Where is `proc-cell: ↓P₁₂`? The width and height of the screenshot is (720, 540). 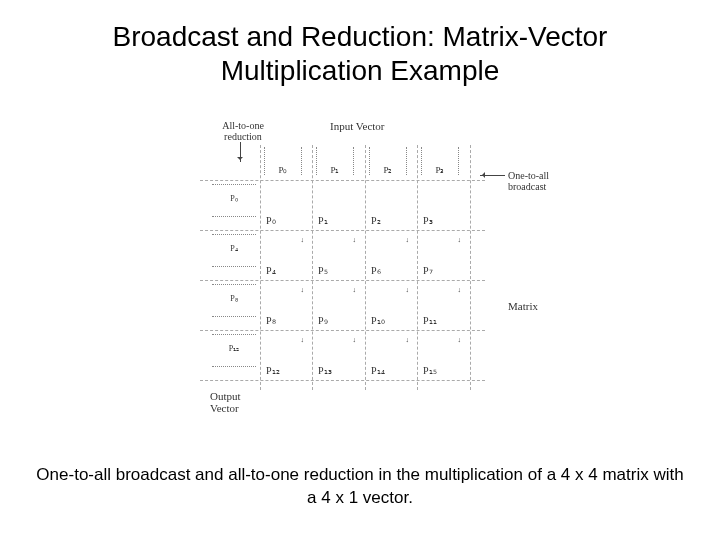 proc-cell: ↓P₁₂ is located at coordinates (286, 355).